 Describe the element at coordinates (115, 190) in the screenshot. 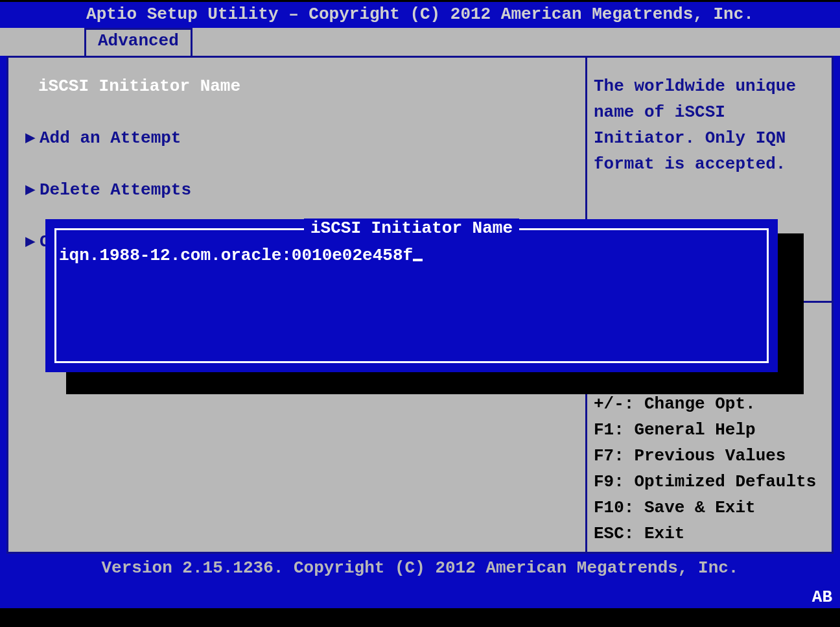

I see `menu-label: Delete Attempts` at that location.